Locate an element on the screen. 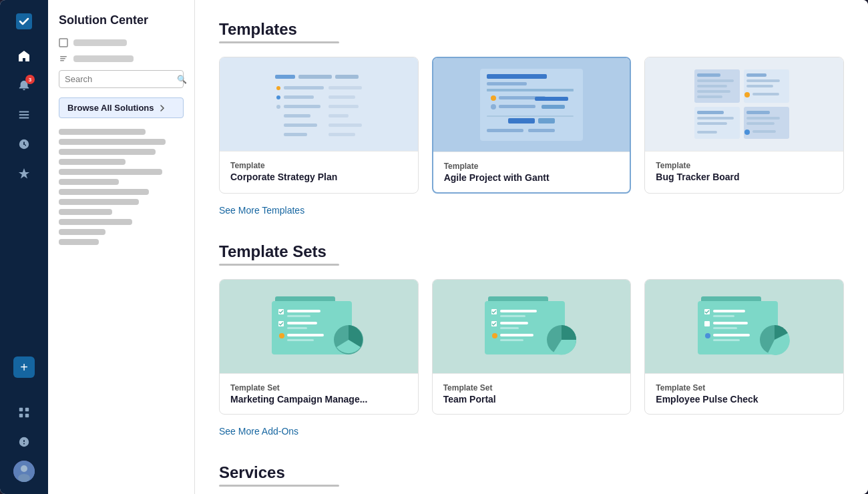 This screenshot has height=494, width=868. template-card-bug-tracker: Template Bug Tracker Board is located at coordinates (744, 126).